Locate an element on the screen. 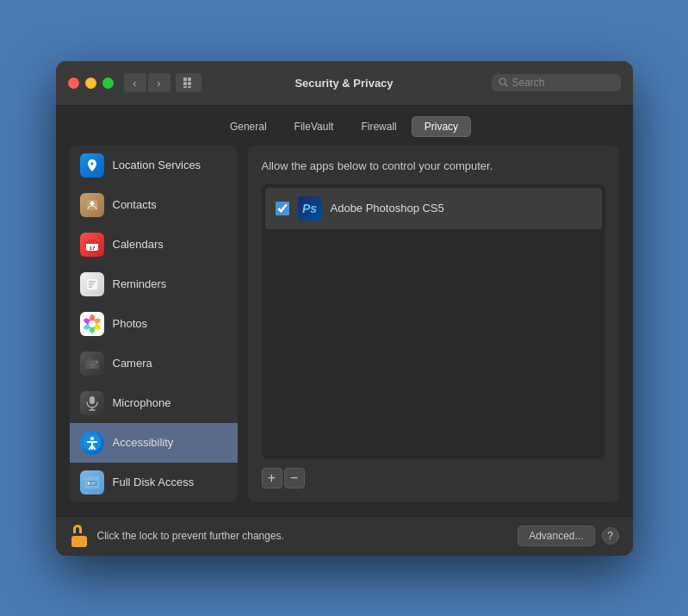  sidebar-item-contacts: Contacts is located at coordinates (153, 205).